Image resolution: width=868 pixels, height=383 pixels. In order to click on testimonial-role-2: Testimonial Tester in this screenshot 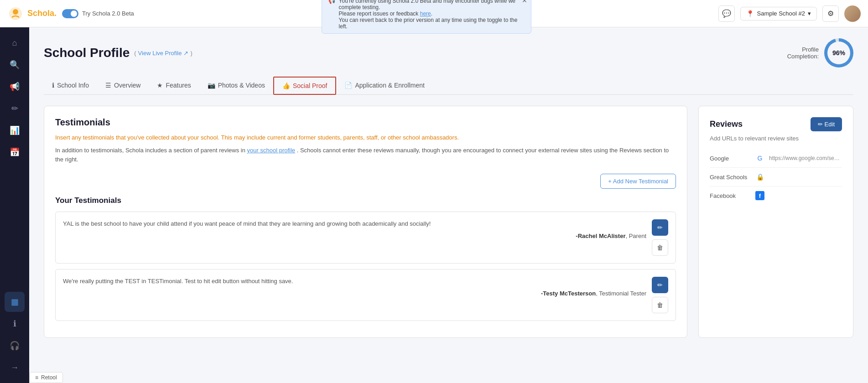, I will do `click(623, 294)`.